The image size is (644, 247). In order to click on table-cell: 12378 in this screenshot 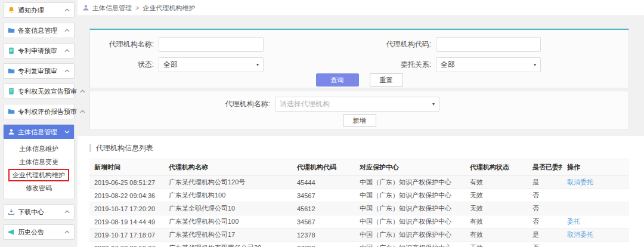, I will do `click(323, 235)`.